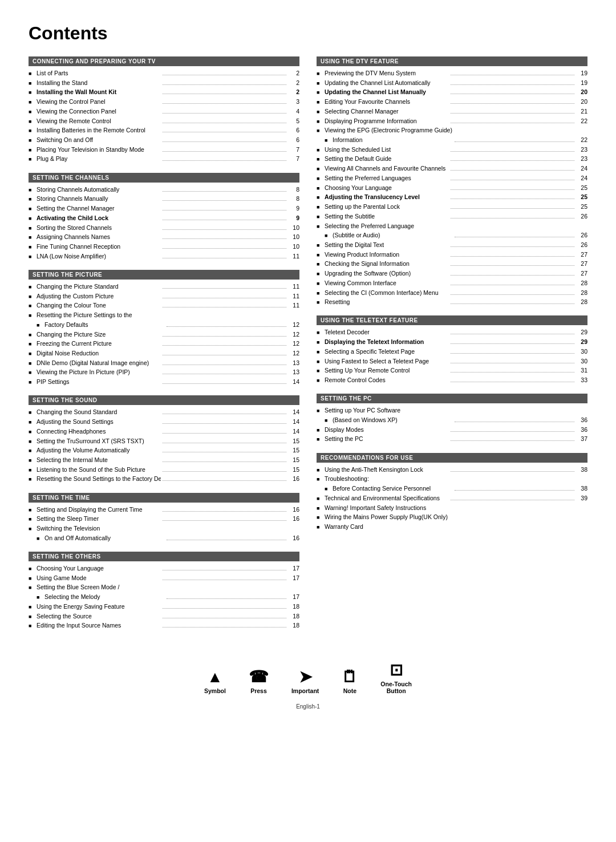  Describe the element at coordinates (99, 199) in the screenshot. I see `entry-text: Storing Channels Manually` at that location.